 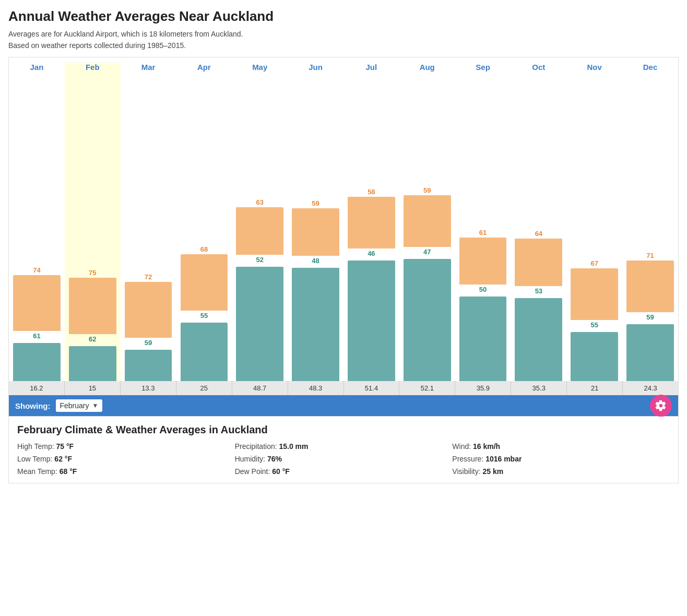 What do you see at coordinates (315, 228) in the screenshot?
I see `bar-container-jun: 5948` at bounding box center [315, 228].